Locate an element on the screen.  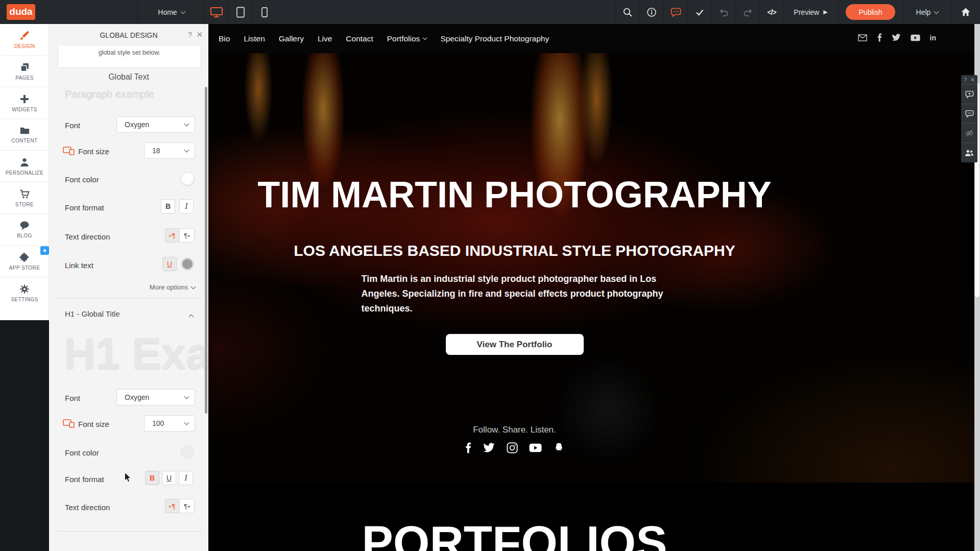
dev-mode-button: </> is located at coordinates (771, 12).